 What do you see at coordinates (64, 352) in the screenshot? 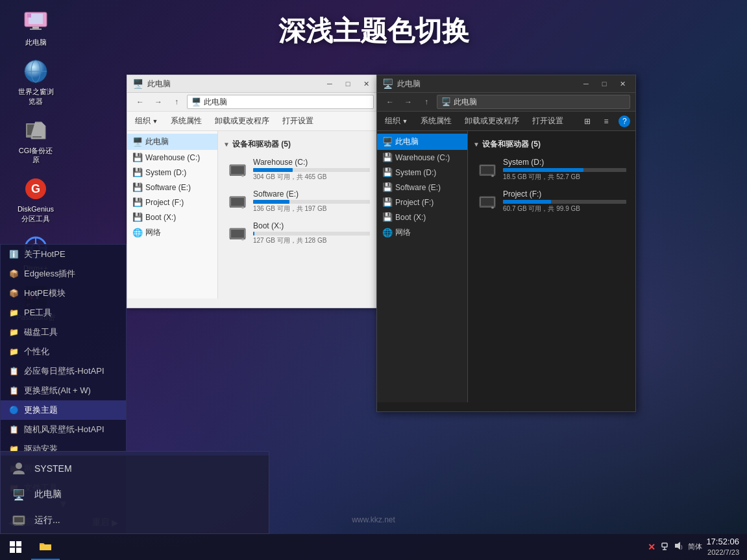
I see `left-panel-personalize: 📁 个性化` at bounding box center [64, 352].